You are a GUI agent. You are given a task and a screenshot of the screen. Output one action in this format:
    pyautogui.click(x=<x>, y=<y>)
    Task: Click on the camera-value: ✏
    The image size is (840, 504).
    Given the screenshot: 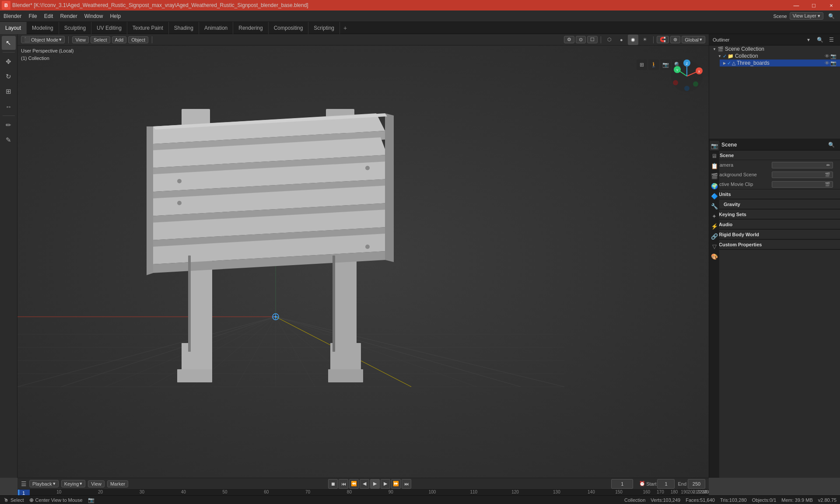 What is the action you would take?
    pyautogui.click(x=802, y=165)
    